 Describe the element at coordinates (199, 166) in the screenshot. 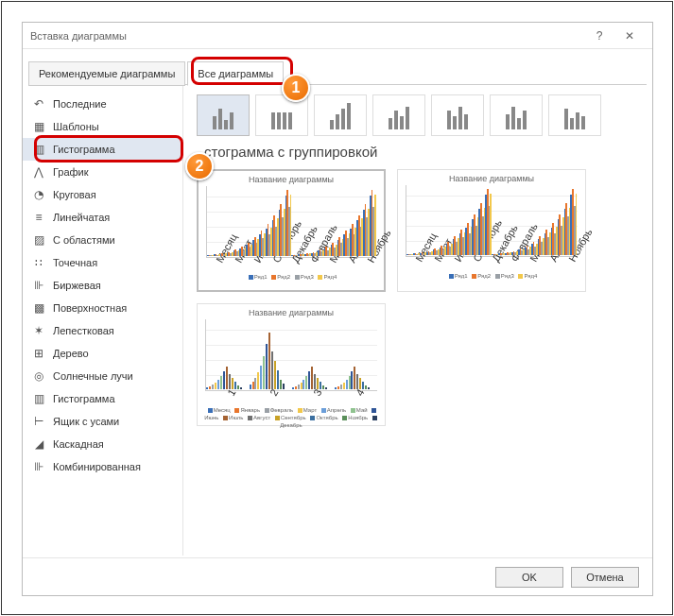

I see `annotation-badge-2: 2` at that location.